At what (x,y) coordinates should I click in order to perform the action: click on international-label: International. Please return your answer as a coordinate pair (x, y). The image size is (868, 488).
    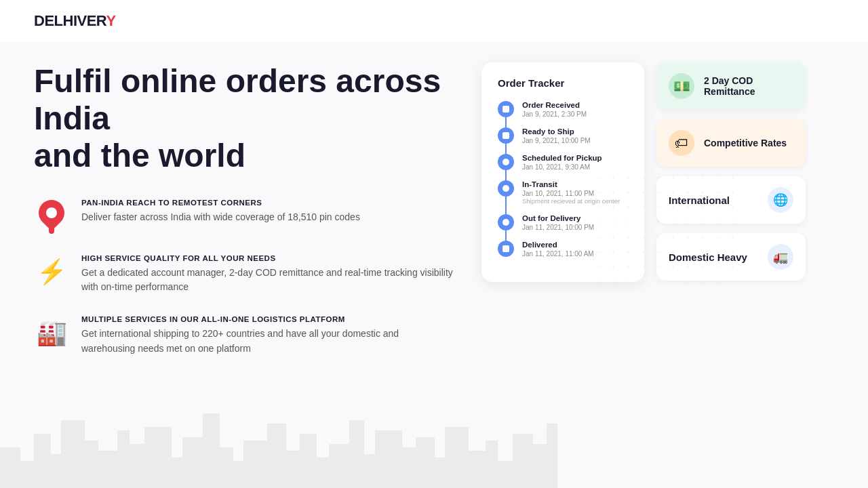
    Looking at the image, I should click on (699, 201).